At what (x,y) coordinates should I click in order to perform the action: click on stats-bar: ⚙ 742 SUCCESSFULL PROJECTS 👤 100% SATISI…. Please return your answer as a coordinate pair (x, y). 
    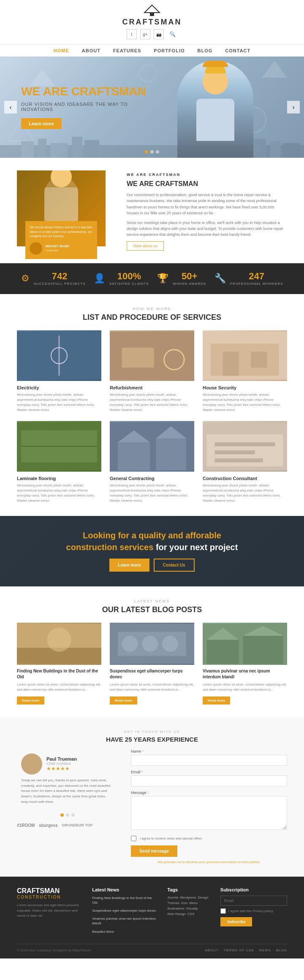
    Looking at the image, I should click on (152, 278).